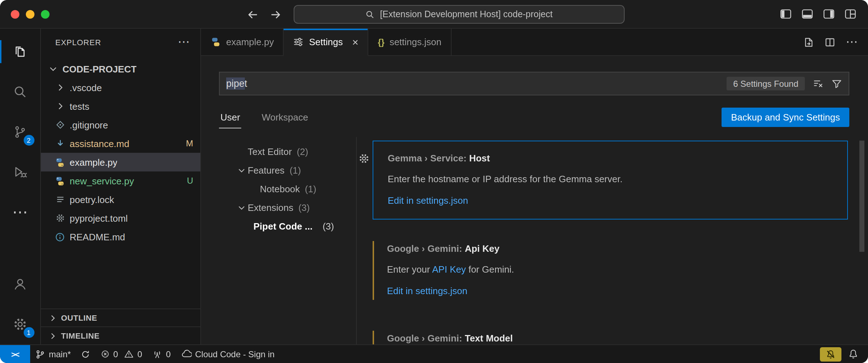 Image resolution: width=868 pixels, height=363 pixels. What do you see at coordinates (121, 182) in the screenshot?
I see `file-tree: CODE-PROJECT .vscode tests` at bounding box center [121, 182].